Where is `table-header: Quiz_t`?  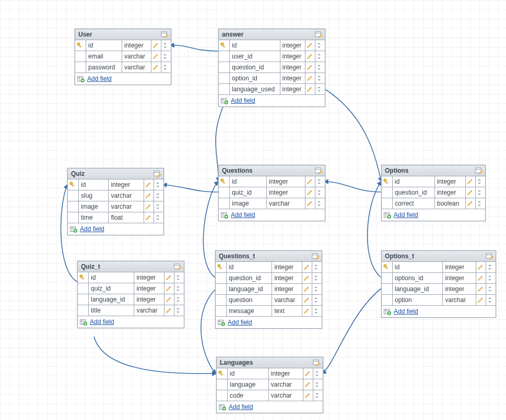
table-header: Quiz_t is located at coordinates (131, 267).